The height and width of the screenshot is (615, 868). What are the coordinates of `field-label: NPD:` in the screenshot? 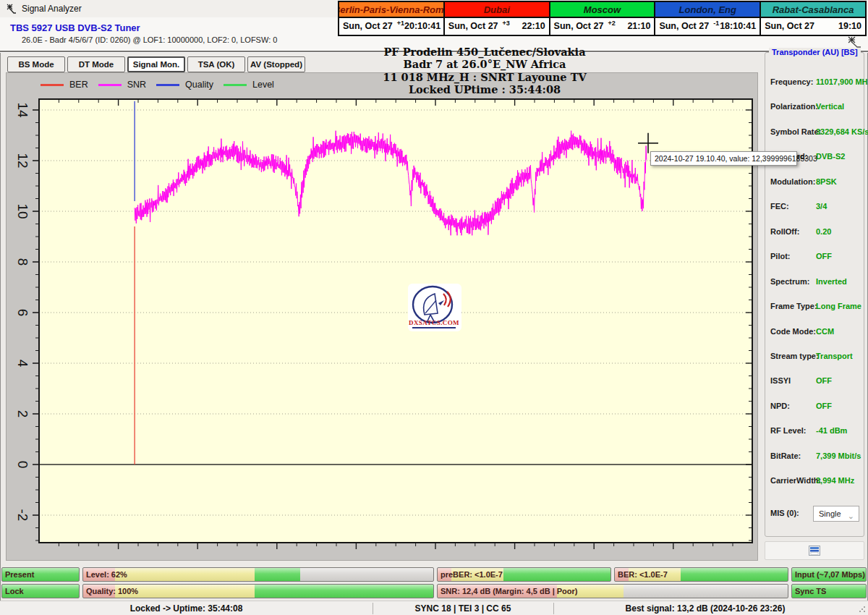 It's located at (780, 407).